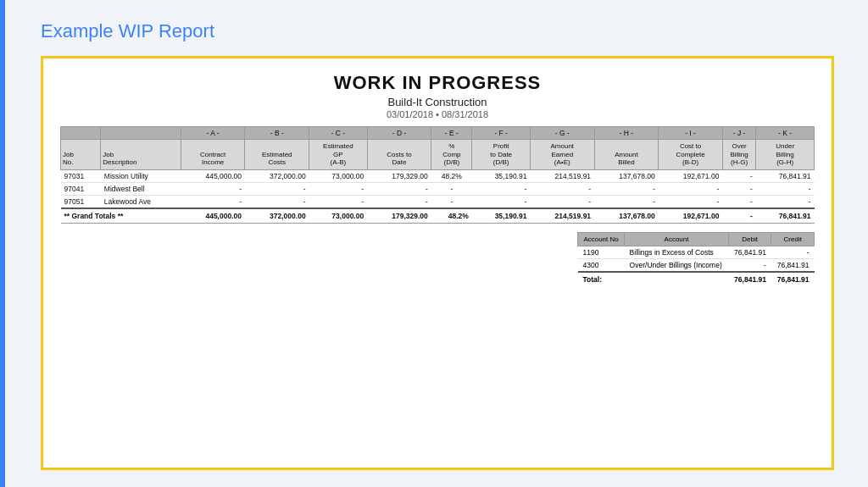 Image resolution: width=868 pixels, height=487 pixels. I want to click on account-row: 1190 Billings in Excess of Costs 76,841.…, so click(697, 252).